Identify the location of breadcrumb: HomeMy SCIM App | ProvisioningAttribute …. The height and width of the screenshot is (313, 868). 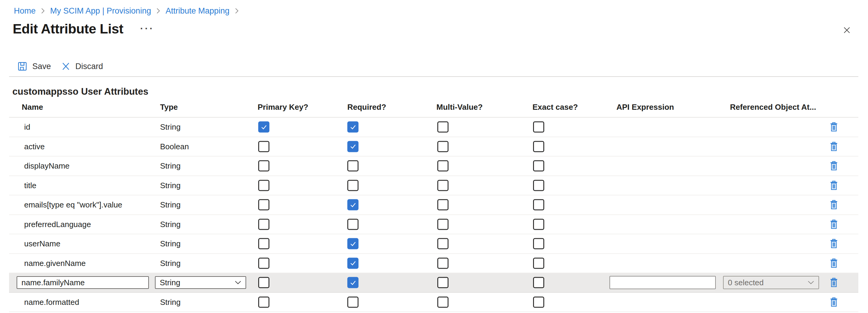
(126, 11).